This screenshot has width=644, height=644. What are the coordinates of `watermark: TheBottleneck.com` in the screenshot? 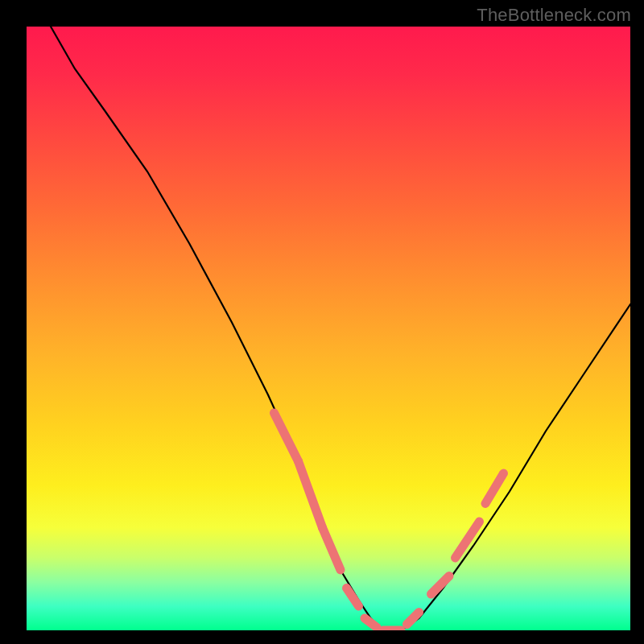 It's located at (554, 15).